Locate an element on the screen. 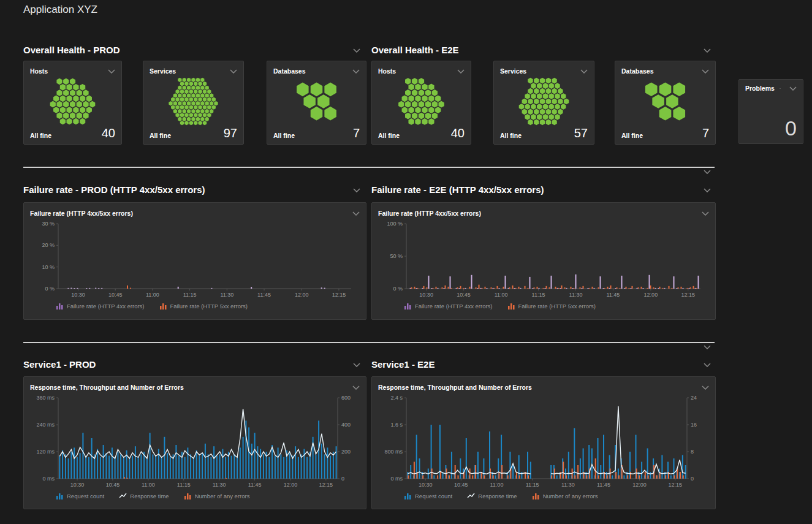  svg-text: 11:00 is located at coordinates (153, 295).